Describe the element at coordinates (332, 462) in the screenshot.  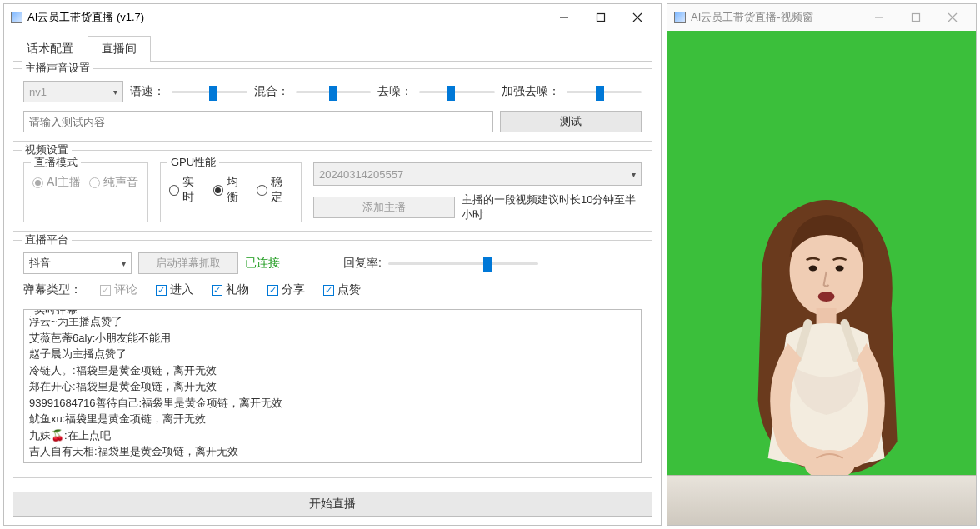
I see `danmu-line: 杨哥:带你去旅游:福袋里是黄金项链，离开无效` at that location.